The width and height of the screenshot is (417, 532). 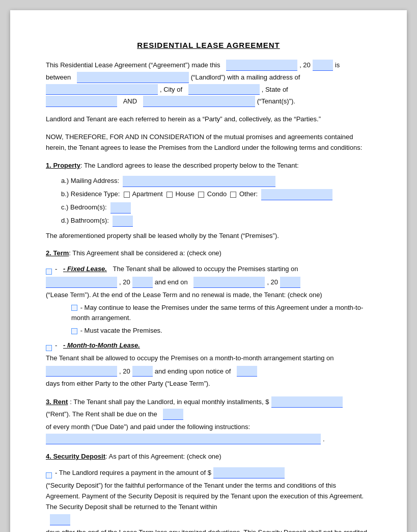 I want to click on fixed-lease-text: The Tenant shall be allowed to occupy th…, so click(x=206, y=269).